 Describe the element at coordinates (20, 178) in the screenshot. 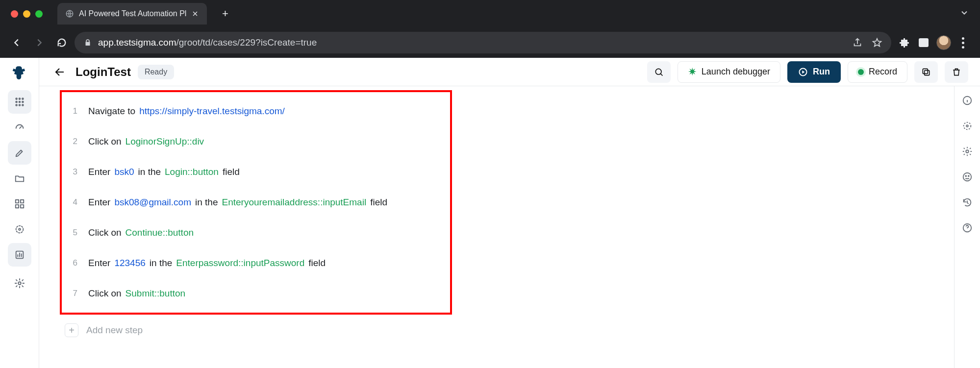

I see `rail-folder` at that location.